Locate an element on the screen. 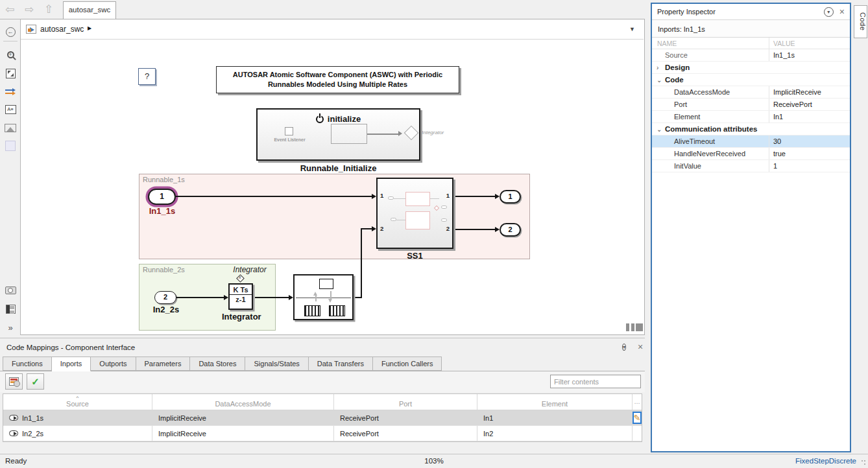 Image resolution: width=868 pixels, height=468 pixels. subsystem-ss1: 1 2 1 2 is located at coordinates (415, 213).